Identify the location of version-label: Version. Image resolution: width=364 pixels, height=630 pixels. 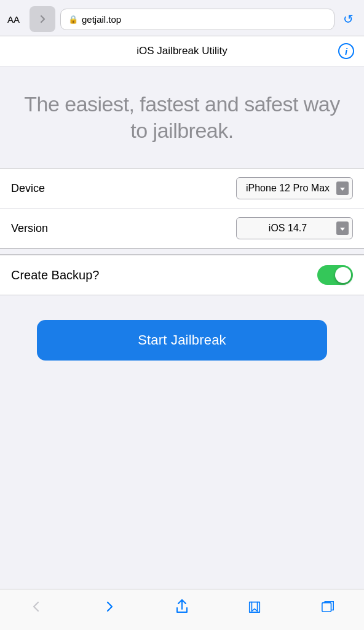
(30, 229).